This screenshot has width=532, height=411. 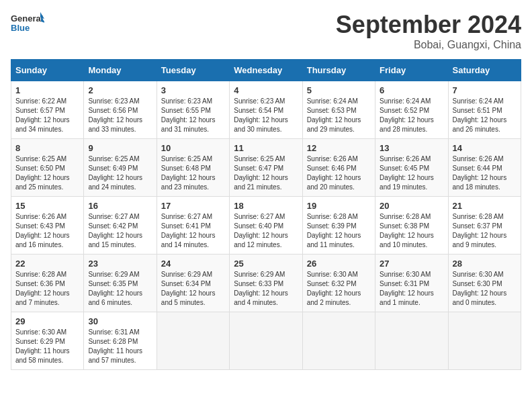 What do you see at coordinates (47, 173) in the screenshot?
I see `day-info: Sunrise: 6:25 AMSunset: 6:50 PMDaylight:…` at bounding box center [47, 173].